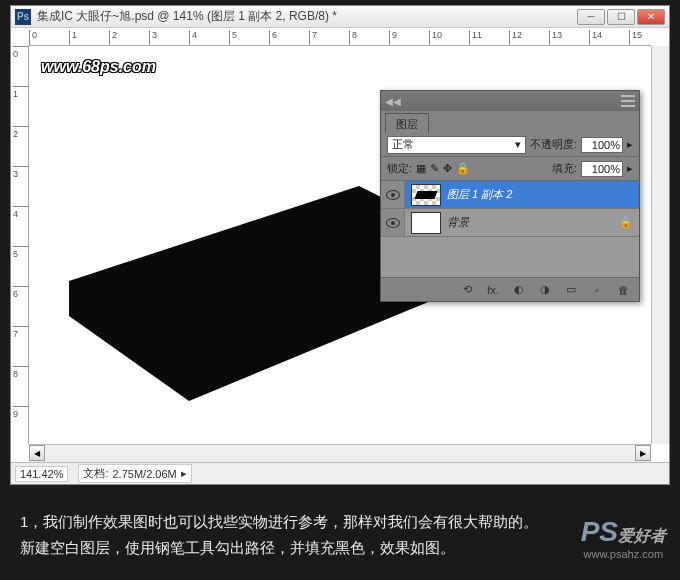 The height and width of the screenshot is (580, 680). What do you see at coordinates (290, 534) in the screenshot?
I see `tutorial-caption: 1，我们制作效果图时也可以找些实物进行参考，那样对我们会有很大帮助的。 新建空白…` at bounding box center [290, 534].